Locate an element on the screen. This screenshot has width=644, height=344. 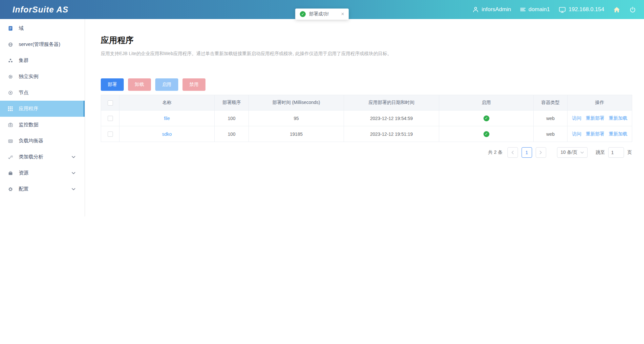
sidebar-item-load-balancer: 负载均衡器 is located at coordinates (42, 141).